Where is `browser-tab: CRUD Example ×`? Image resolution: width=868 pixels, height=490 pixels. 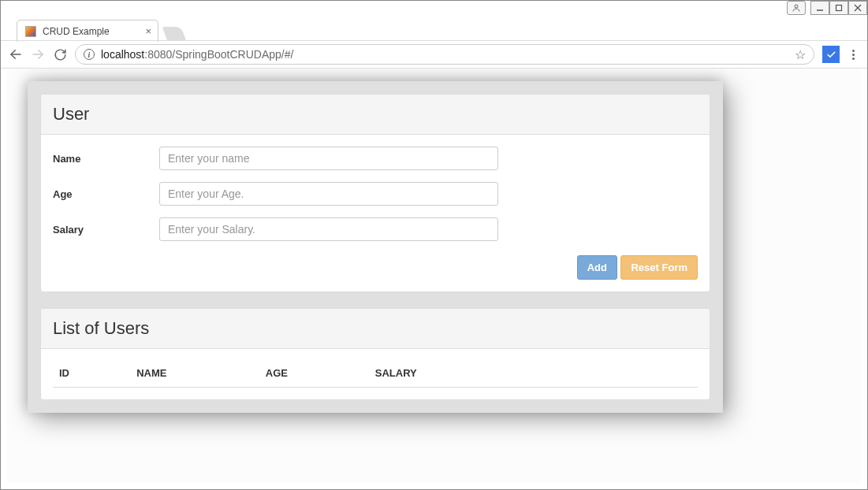
browser-tab: CRUD Example × is located at coordinates (88, 31).